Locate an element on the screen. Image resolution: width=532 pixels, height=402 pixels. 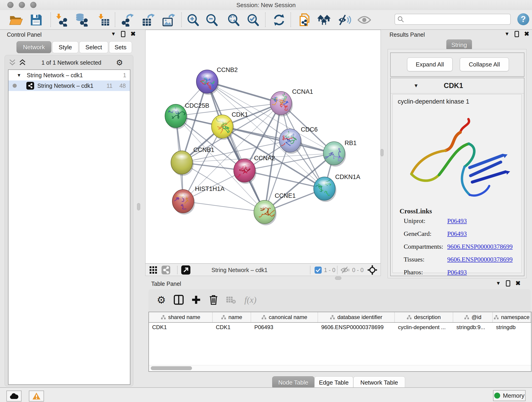
cell-database-identifier: 9606.ENSP00000378699 is located at coordinates (356, 327).